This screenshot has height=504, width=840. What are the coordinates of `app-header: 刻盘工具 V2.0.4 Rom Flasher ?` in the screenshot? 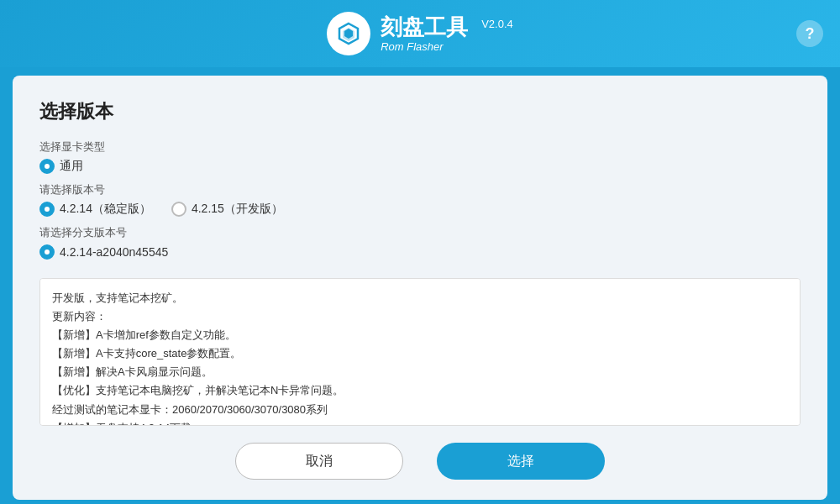 It's located at (420, 34).